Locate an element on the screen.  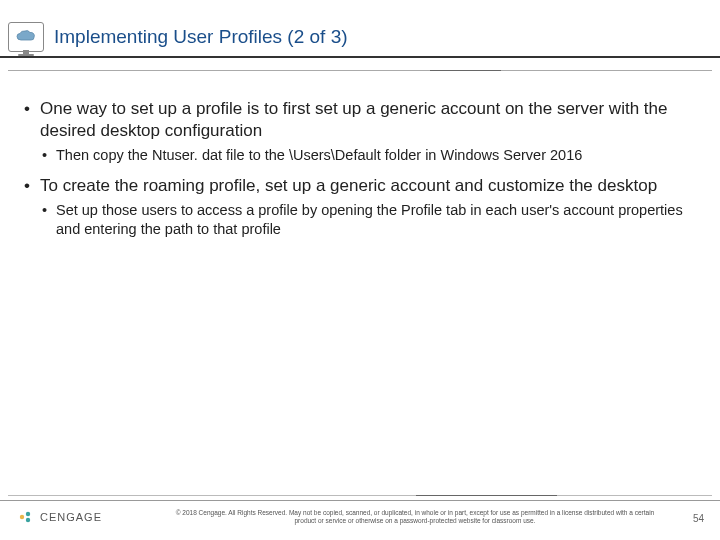
logo-mark-icon is located at coordinates (26, 517).